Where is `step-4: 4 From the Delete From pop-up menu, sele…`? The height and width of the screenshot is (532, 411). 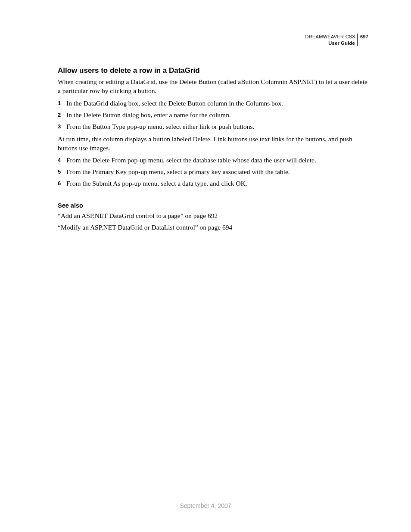
step-4: 4 From the Delete From pop-up menu, sele… is located at coordinates (213, 160).